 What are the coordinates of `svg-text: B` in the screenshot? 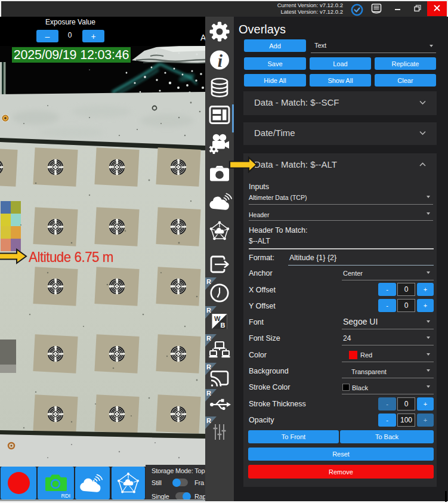 It's located at (223, 325).